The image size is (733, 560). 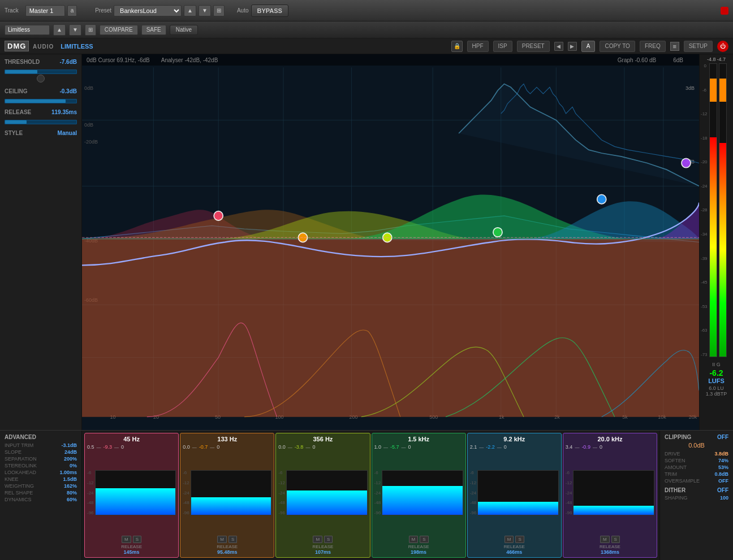 What do you see at coordinates (41, 133) in the screenshot?
I see `style-row: STYLE Manual` at bounding box center [41, 133].